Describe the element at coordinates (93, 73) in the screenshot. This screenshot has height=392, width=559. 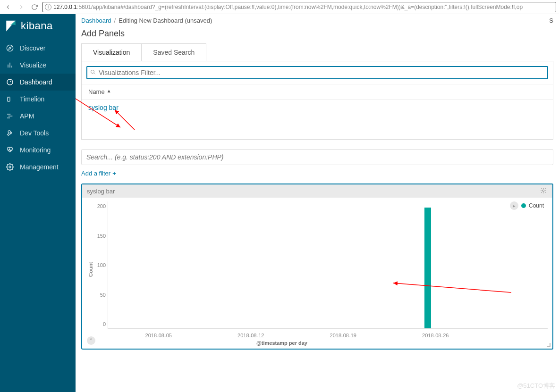
I see `search-icon` at that location.